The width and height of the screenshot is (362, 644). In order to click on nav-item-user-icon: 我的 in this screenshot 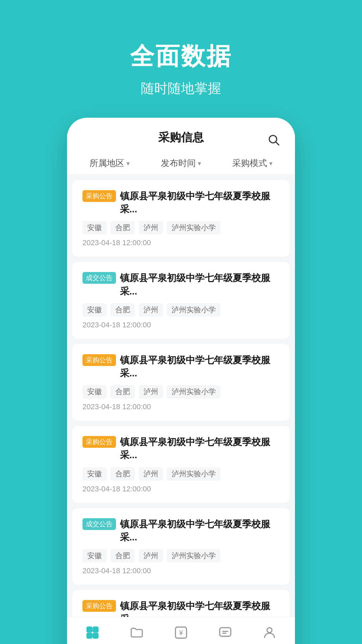, I will do `click(269, 634)`.